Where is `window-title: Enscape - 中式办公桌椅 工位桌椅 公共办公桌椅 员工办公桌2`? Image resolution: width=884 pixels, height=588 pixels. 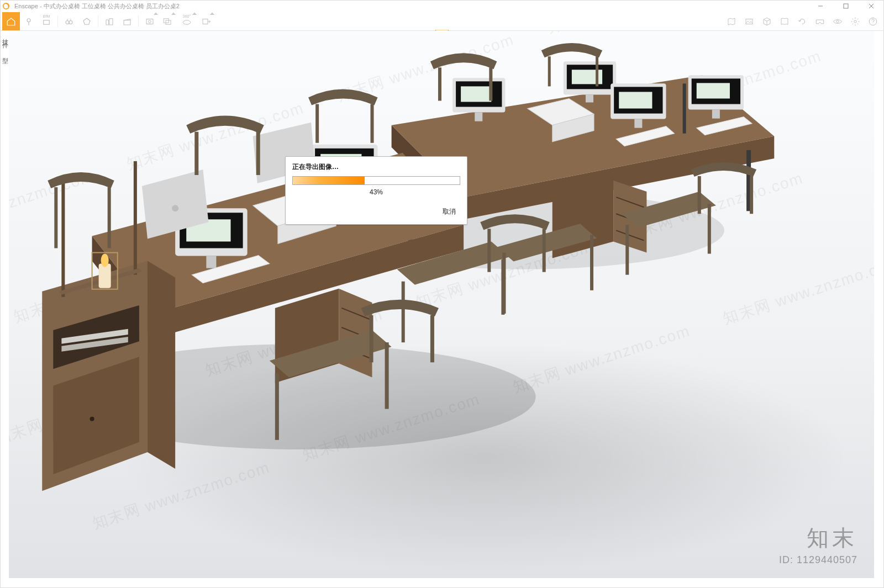
window-title: Enscape - 中式办公桌椅 工位桌椅 公共办公桌椅 员工办公桌2 is located at coordinates (96, 7).